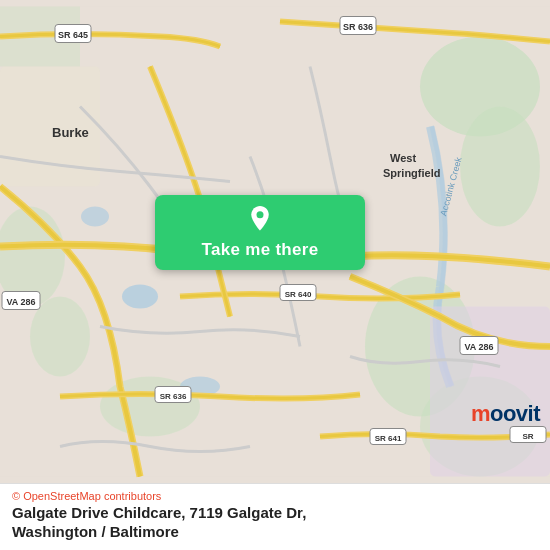 This screenshot has width=550, height=550. Describe the element at coordinates (412, 173) in the screenshot. I see `svg-text: Springfield` at that location.